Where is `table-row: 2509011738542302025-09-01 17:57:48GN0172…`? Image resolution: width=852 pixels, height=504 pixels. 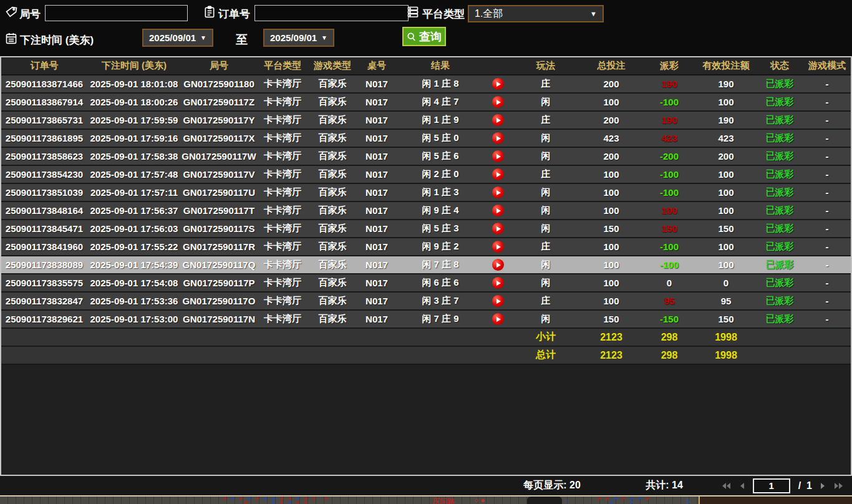 table-row: 2509011738542302025-09-01 17:57:48GN0172… is located at coordinates (426, 175).